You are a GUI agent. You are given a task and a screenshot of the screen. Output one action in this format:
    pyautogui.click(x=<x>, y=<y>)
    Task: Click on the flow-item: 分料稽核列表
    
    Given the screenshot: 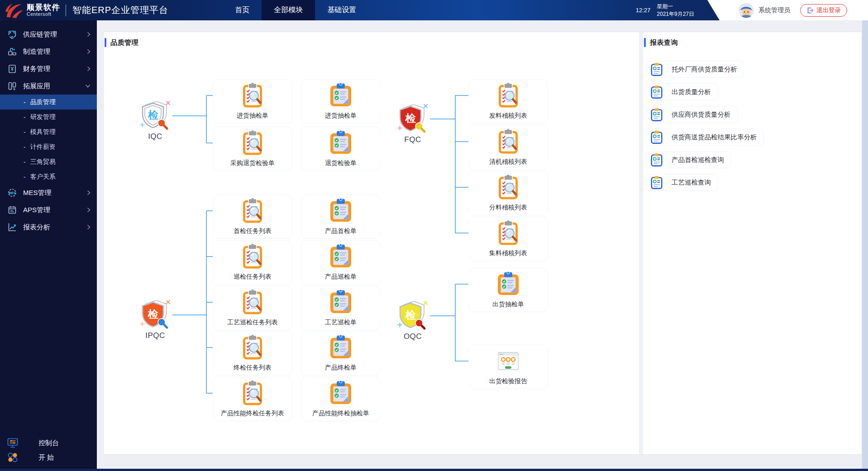 What is the action you would take?
    pyautogui.click(x=508, y=193)
    